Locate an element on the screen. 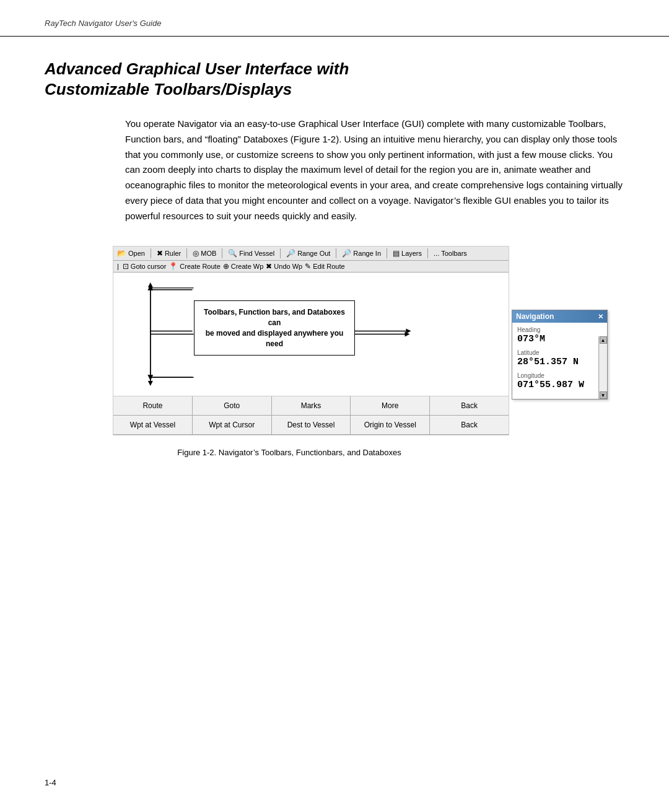  latitude-value: 28°51.357 N is located at coordinates (555, 362).